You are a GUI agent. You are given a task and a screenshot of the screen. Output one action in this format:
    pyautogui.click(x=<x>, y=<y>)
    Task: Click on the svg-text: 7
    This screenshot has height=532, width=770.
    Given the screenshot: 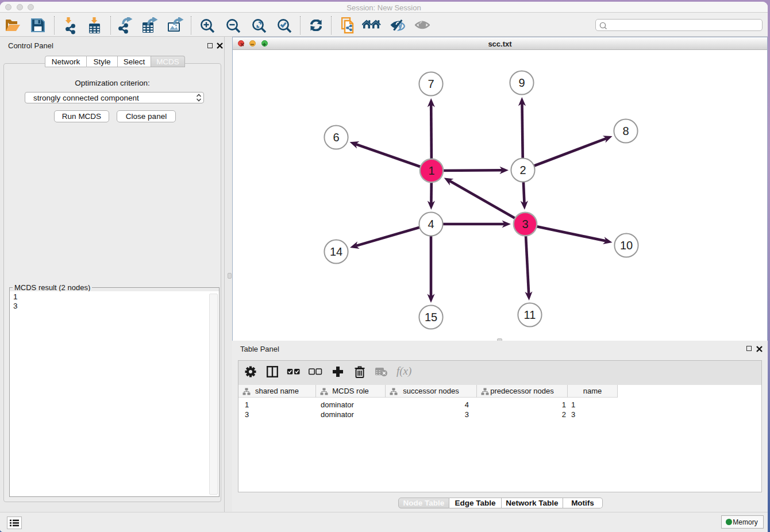 What is the action you would take?
    pyautogui.click(x=431, y=84)
    